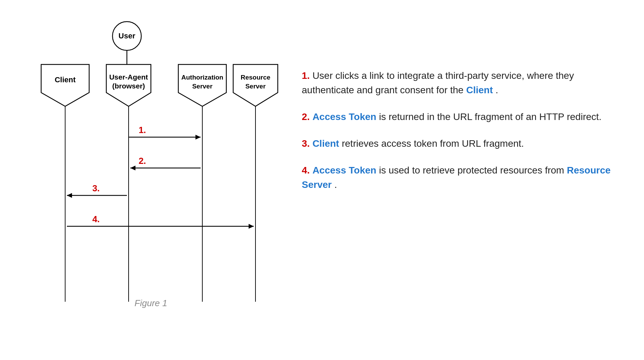 The height and width of the screenshot is (360, 644). What do you see at coordinates (306, 143) in the screenshot?
I see `step-3-number: 3.` at bounding box center [306, 143].